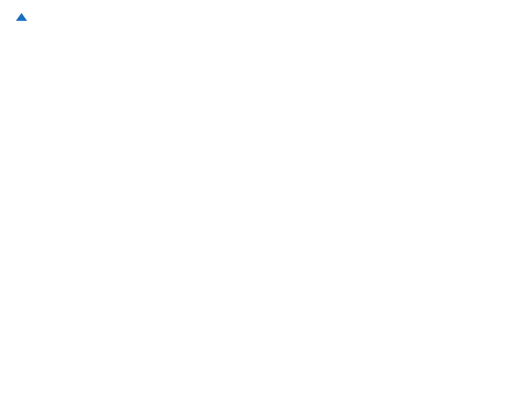 The image size is (532, 411). I want to click on logo, so click(21, 17).